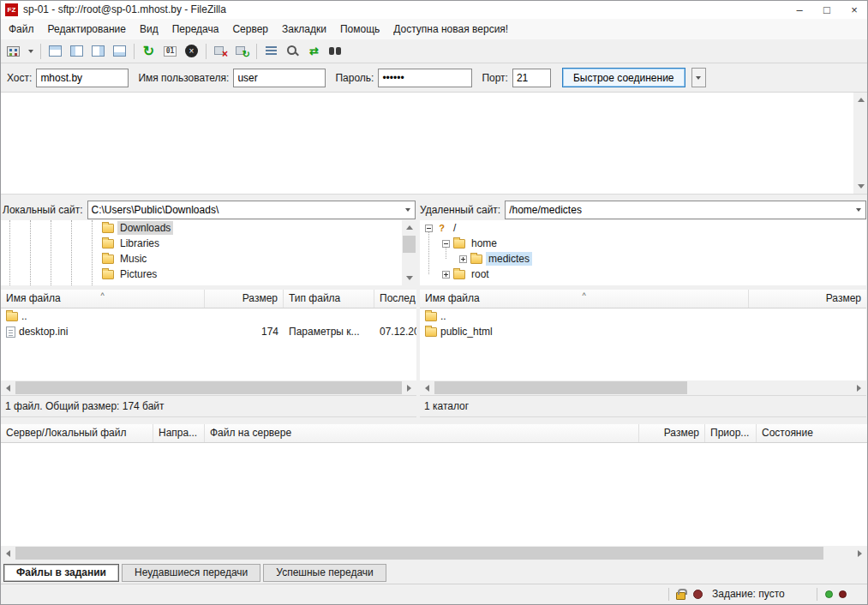 The height and width of the screenshot is (605, 868). What do you see at coordinates (149, 29) in the screenshot?
I see `menu-view: Вид` at bounding box center [149, 29].